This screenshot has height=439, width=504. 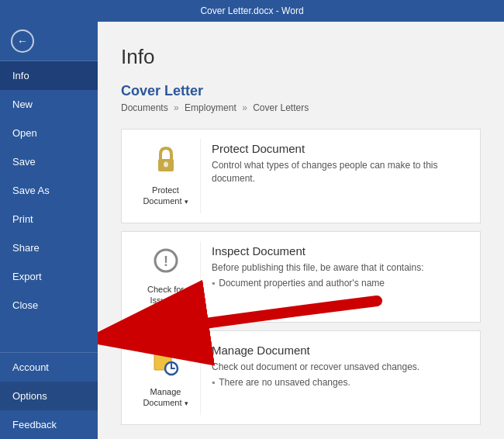 What do you see at coordinates (49, 396) in the screenshot?
I see `sidebar-bottom: Account Options Feedback` at bounding box center [49, 396].